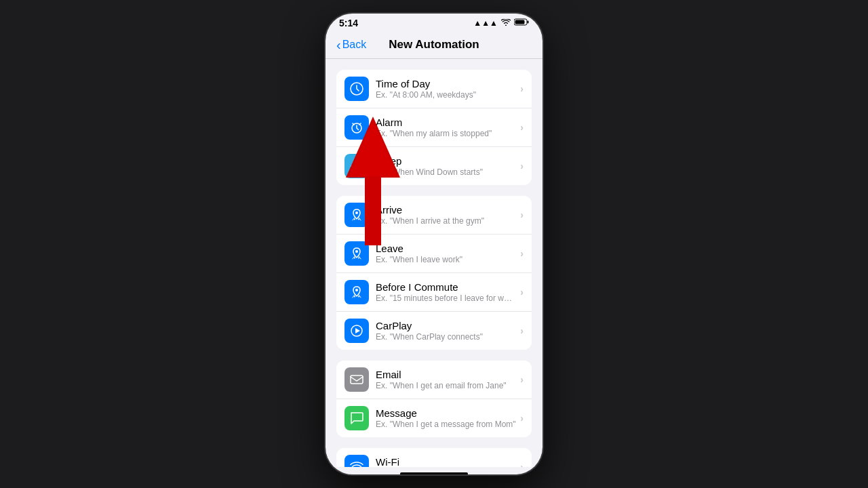  I want to click on list-item-time-of-day: Time of Day Ex. "At 8:00 AM, weekdays" ›, so click(434, 89).